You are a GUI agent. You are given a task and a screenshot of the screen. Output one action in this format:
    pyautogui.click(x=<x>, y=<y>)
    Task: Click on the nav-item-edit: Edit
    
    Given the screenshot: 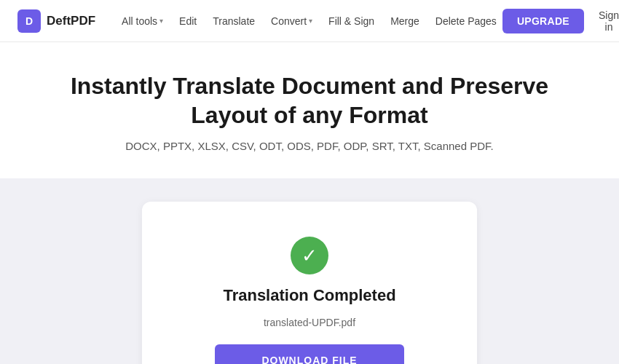 What is the action you would take?
    pyautogui.click(x=188, y=21)
    